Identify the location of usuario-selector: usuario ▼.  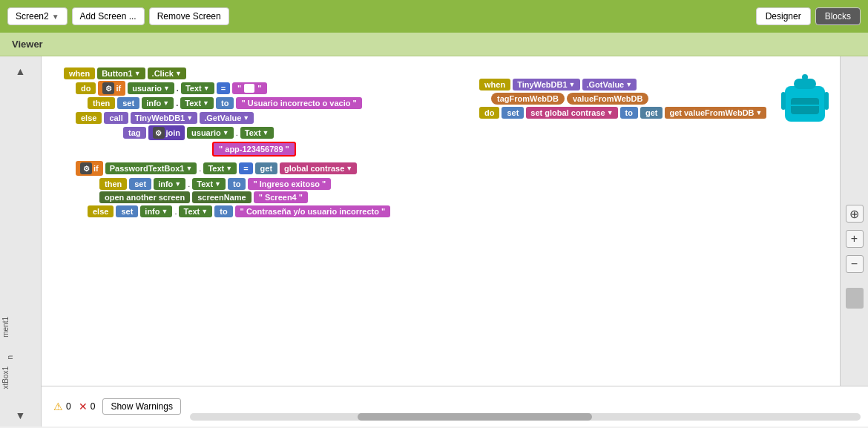
(151, 88).